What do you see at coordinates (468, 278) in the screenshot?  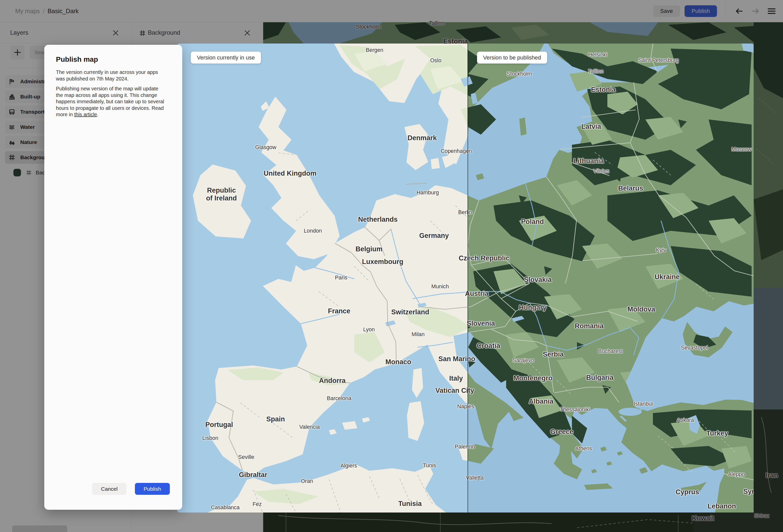 I see `compare-divider` at bounding box center [468, 278].